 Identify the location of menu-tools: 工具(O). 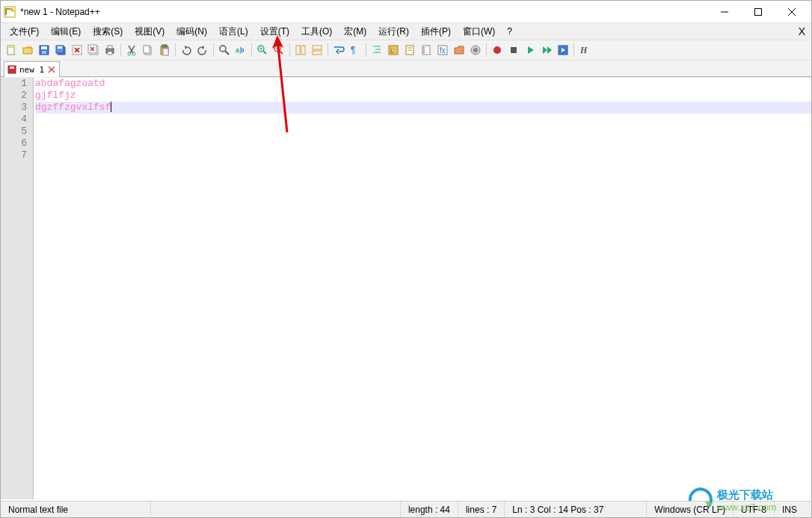
(317, 31).